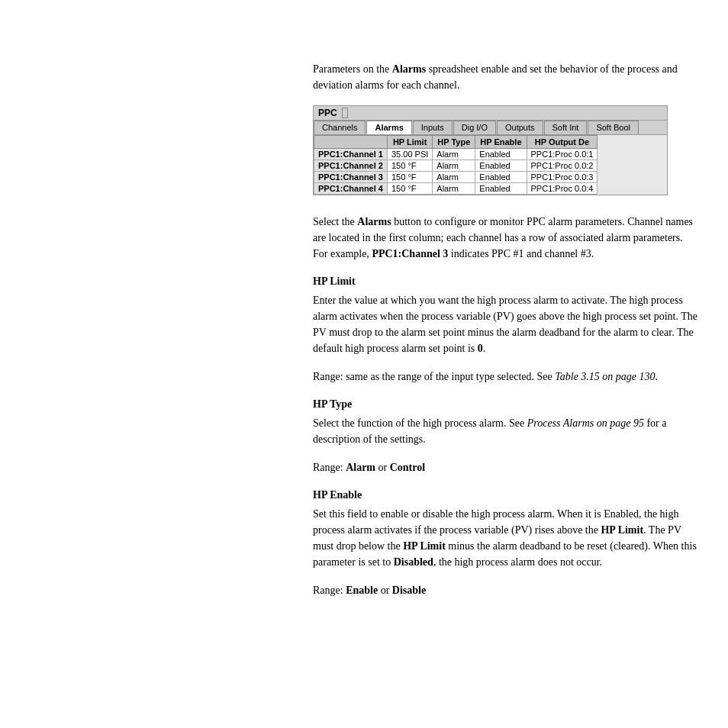 The width and height of the screenshot is (728, 728). I want to click on hp-enable-para: Set this field to enable or disable the …, so click(505, 538).